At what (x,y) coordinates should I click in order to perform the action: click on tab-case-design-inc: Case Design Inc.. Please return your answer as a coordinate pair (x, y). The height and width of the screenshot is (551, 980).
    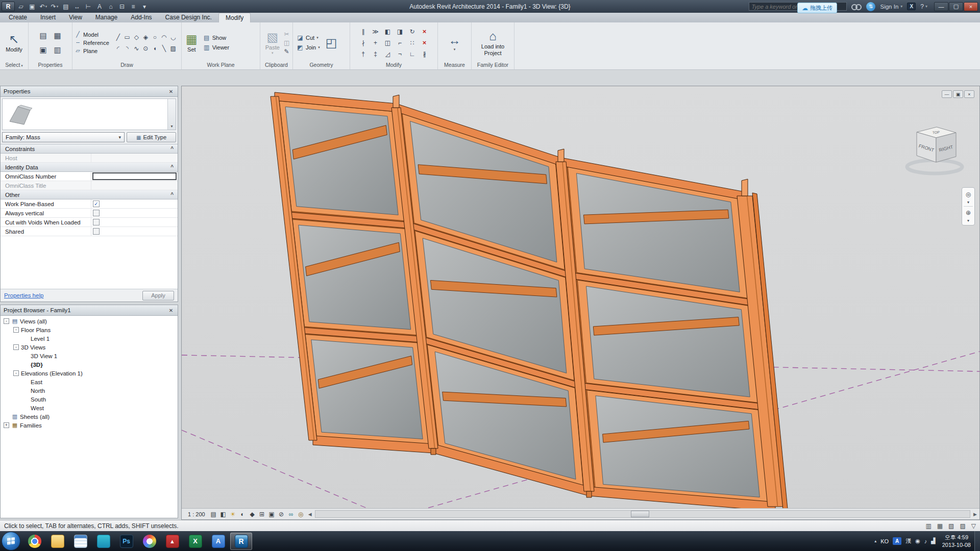
    Looking at the image, I should click on (189, 17).